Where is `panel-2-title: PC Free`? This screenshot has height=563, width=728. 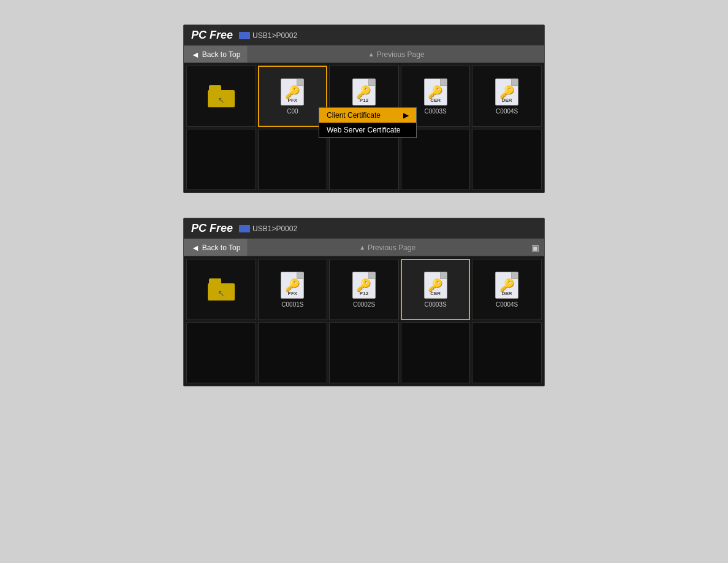
panel-2-title: PC Free is located at coordinates (212, 228).